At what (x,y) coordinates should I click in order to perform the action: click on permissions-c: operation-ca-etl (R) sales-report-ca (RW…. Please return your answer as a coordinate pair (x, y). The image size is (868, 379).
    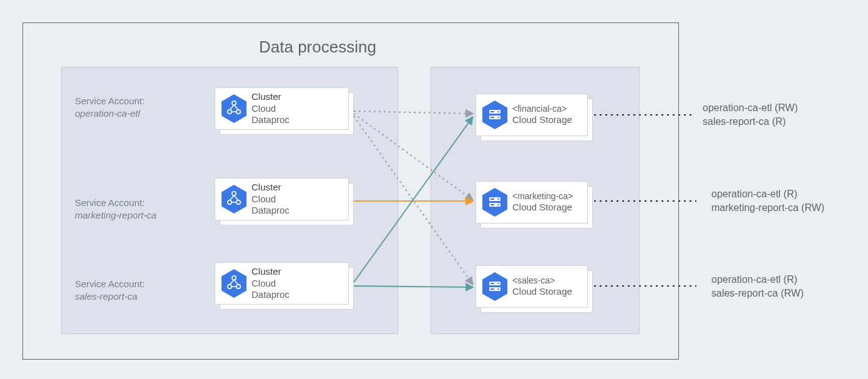
    Looking at the image, I should click on (758, 287).